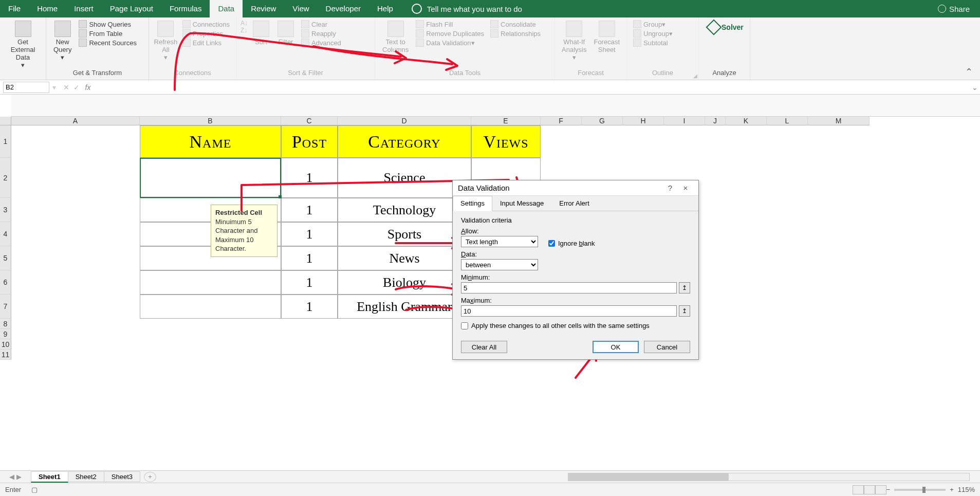 The height and width of the screenshot is (496, 980). I want to click on share-button: Share, so click(954, 9).